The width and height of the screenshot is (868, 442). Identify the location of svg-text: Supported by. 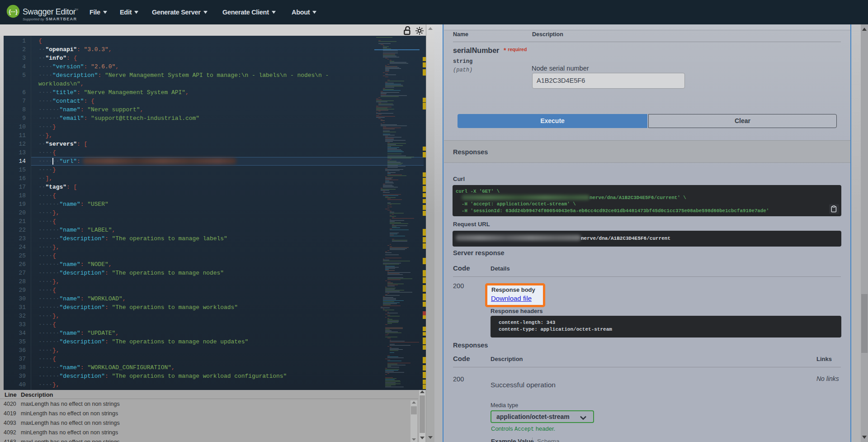
(33, 19).